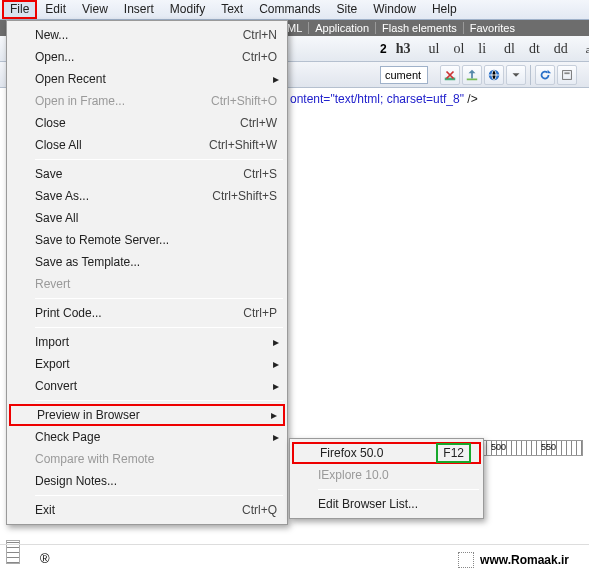  Describe the element at coordinates (95, 10) in the screenshot. I see `menu-view: View` at that location.